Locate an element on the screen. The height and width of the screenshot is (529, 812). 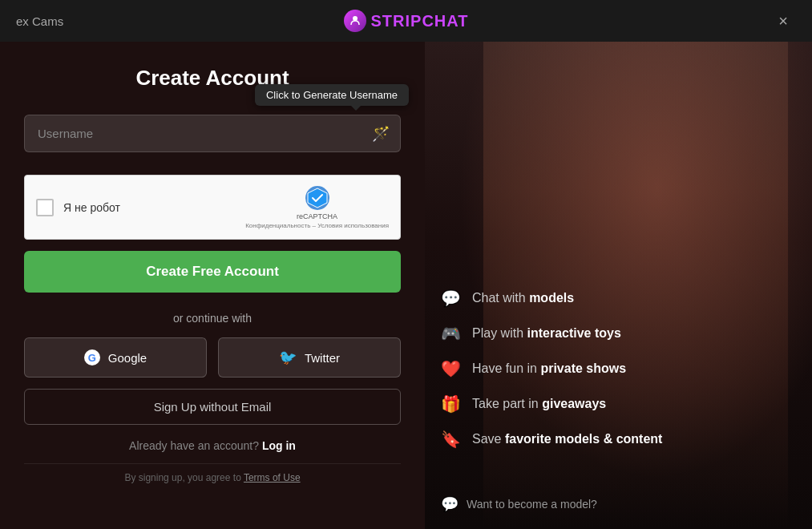
benefit-item-toys: 🎮 Play with interactive toys is located at coordinates (619, 333).